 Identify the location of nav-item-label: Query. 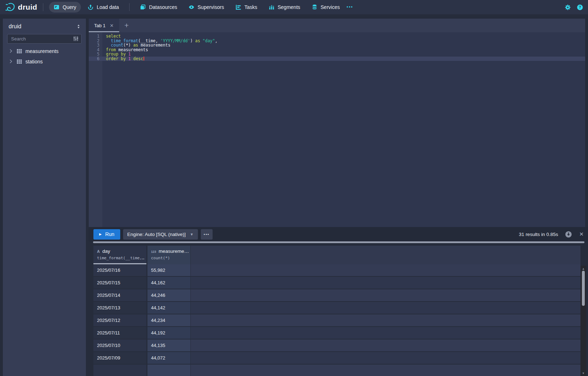
(69, 7).